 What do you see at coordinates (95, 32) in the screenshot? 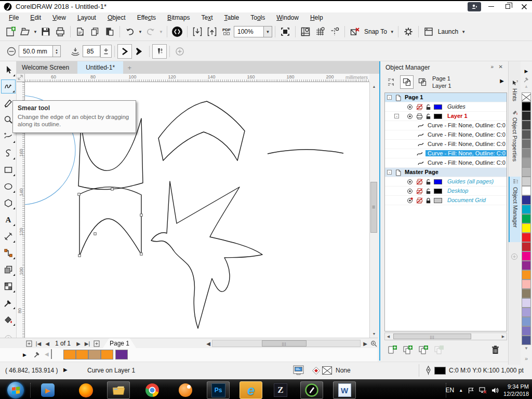
I see `copy-button` at bounding box center [95, 32].